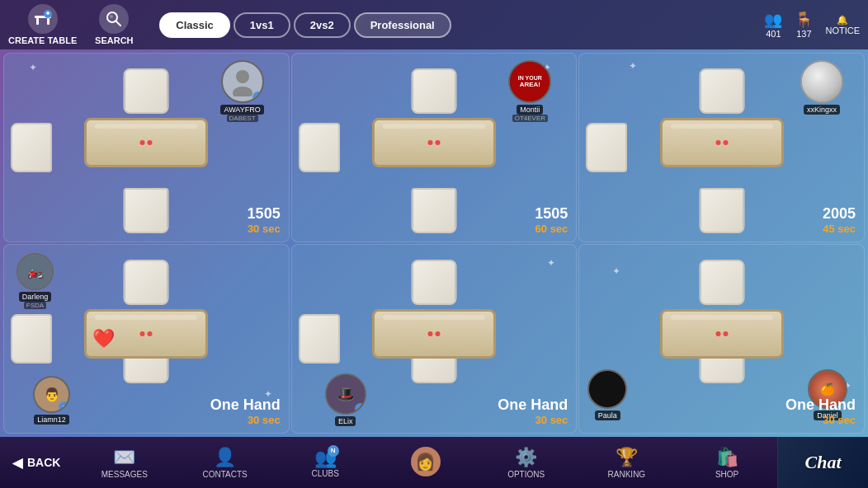  Describe the element at coordinates (37, 463) in the screenshot. I see `back-button: ◀ BACK` at that location.